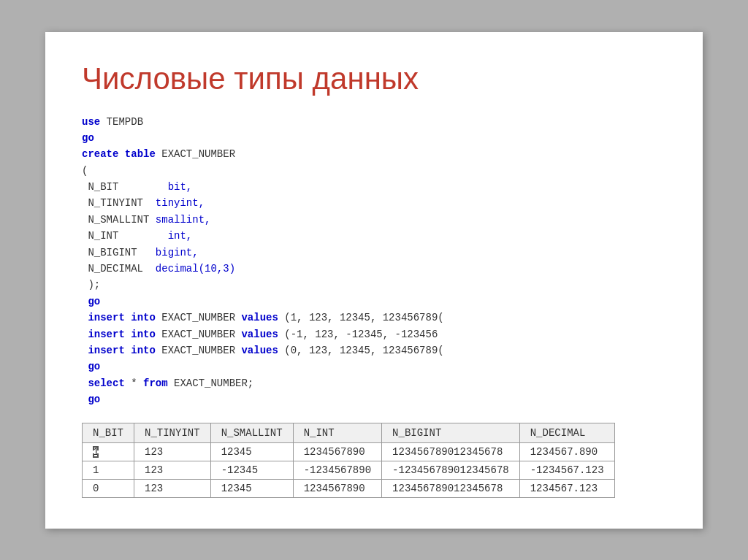 This screenshot has height=560, width=748. I want to click on cell-nbigint-3: 12345678901234567​8, so click(451, 488).